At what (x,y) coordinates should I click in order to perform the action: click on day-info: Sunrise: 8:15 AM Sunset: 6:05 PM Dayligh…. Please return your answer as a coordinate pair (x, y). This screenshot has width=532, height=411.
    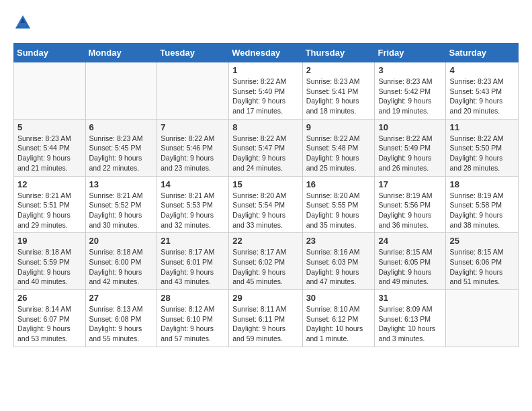
    Looking at the image, I should click on (410, 267).